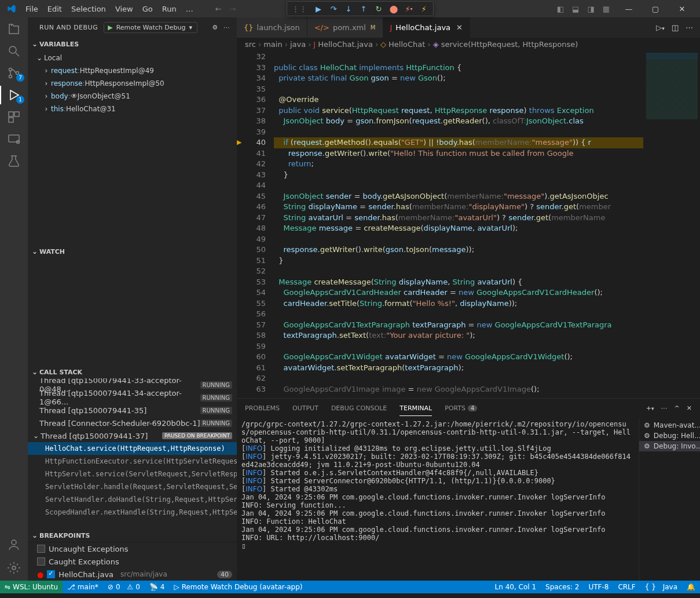 The image size is (700, 598). Describe the element at coordinates (132, 499) in the screenshot. I see `stack-frame: ServletHandler.doHandle(String,Request,H…` at that location.